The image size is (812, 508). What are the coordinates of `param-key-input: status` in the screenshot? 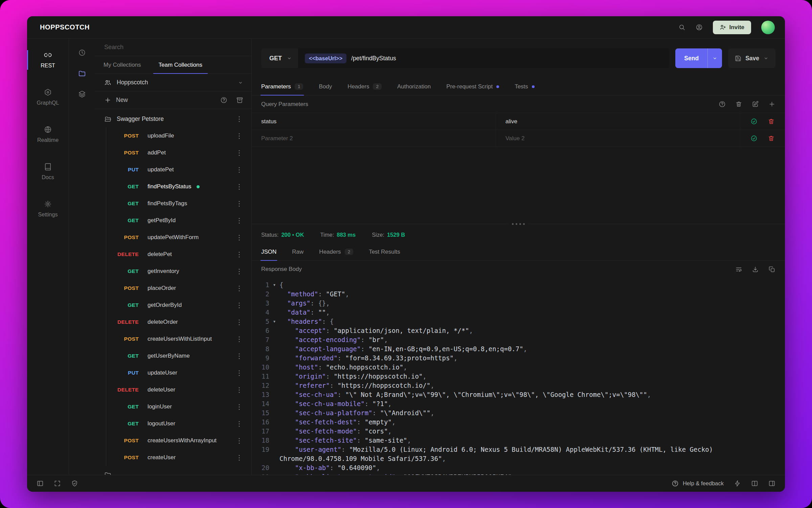 It's located at (374, 121).